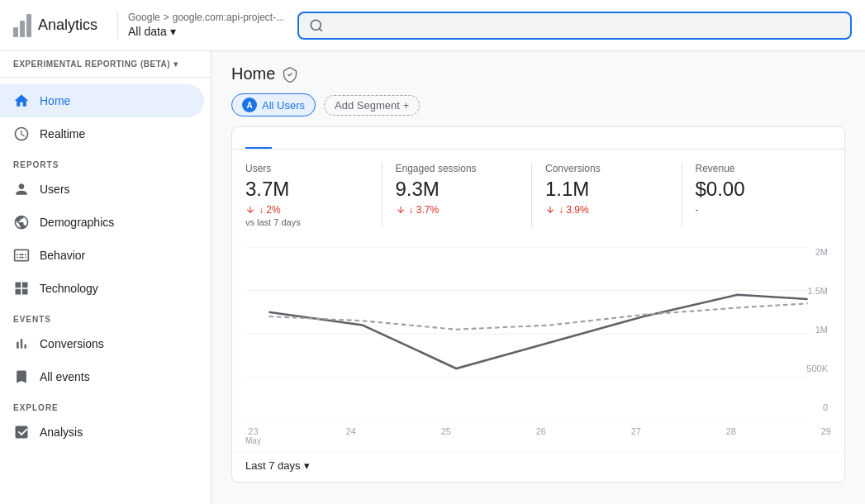  I want to click on app-logo: Analytics, so click(55, 26).